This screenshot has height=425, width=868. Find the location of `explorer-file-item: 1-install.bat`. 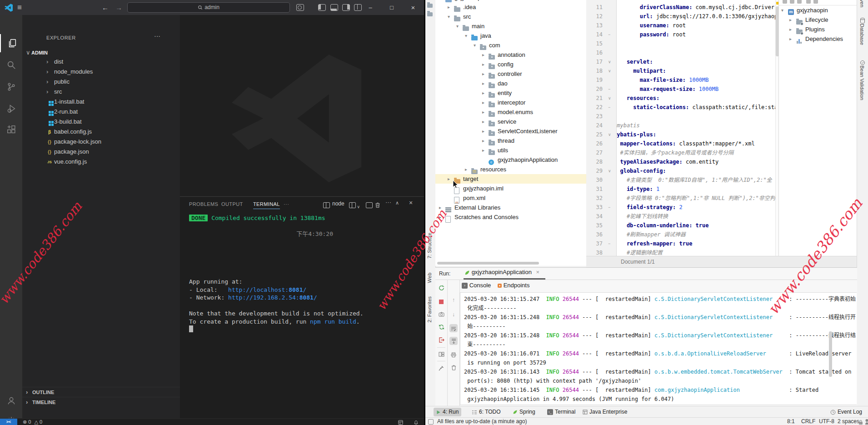

explorer-file-item: 1-install.bat is located at coordinates (101, 102).